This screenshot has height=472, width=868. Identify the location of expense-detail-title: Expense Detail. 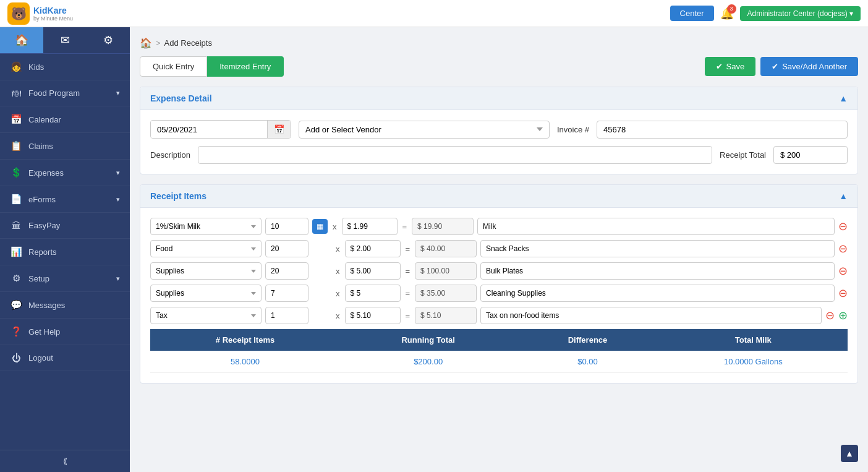
(181, 98).